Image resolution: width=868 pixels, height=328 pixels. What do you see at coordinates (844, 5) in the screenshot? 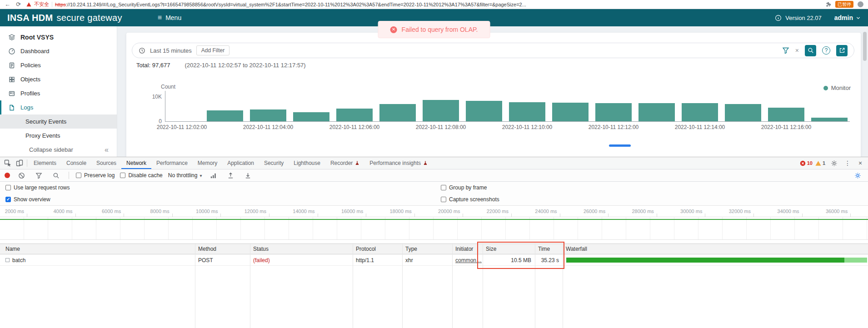
I see `paused-badge: 已暂停` at bounding box center [844, 5].